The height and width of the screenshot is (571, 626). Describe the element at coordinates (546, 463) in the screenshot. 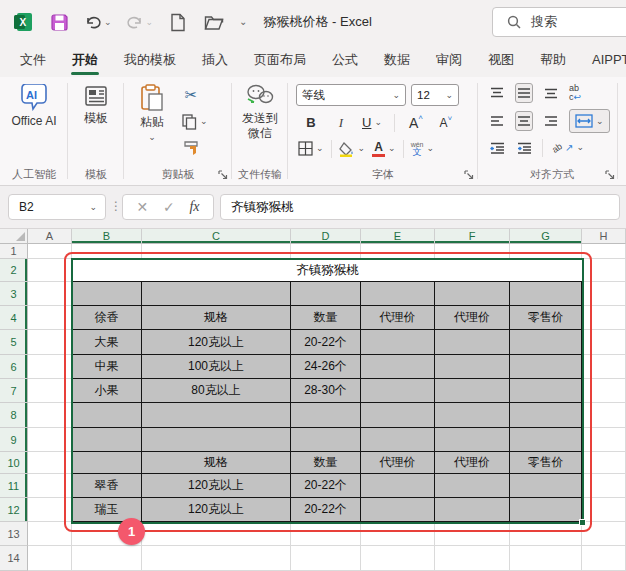

I see `table-cell-G10: 零售价` at that location.